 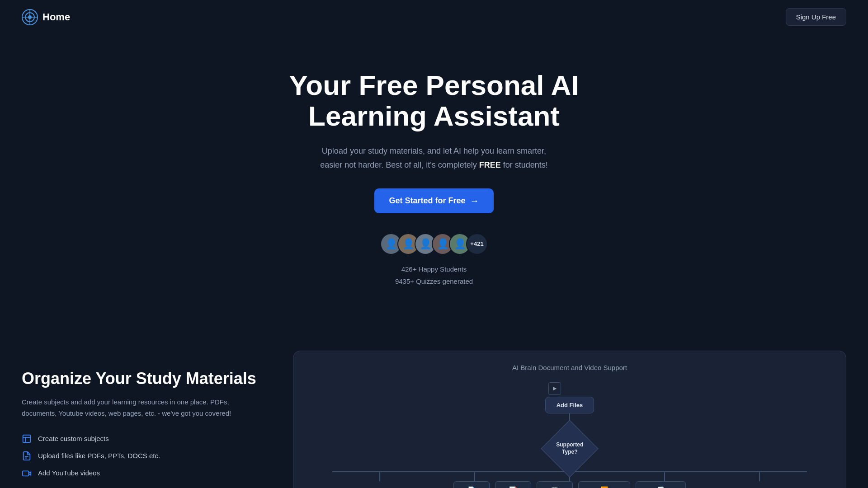 What do you see at coordinates (434, 201) in the screenshot?
I see `cta-button: Get Started for Free →` at bounding box center [434, 201].